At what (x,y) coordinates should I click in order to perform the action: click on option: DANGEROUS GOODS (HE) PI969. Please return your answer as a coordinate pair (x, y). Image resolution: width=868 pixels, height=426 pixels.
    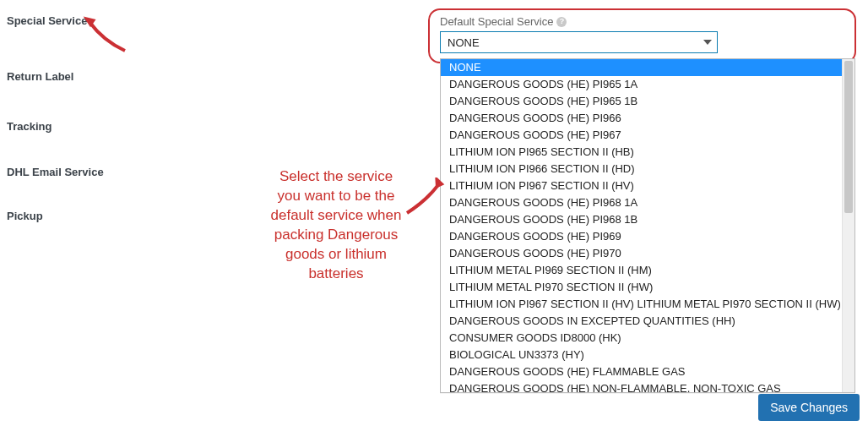
    Looking at the image, I should click on (642, 237).